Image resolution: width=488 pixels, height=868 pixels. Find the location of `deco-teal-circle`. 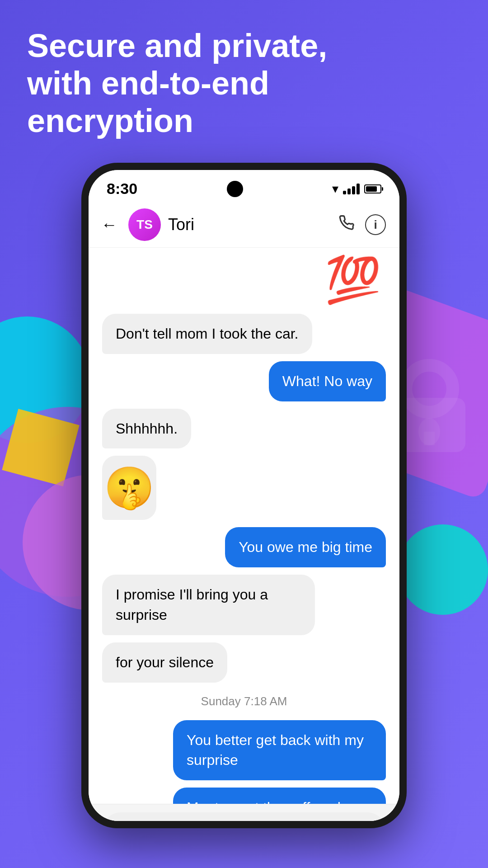

deco-teal-circle is located at coordinates (45, 380).